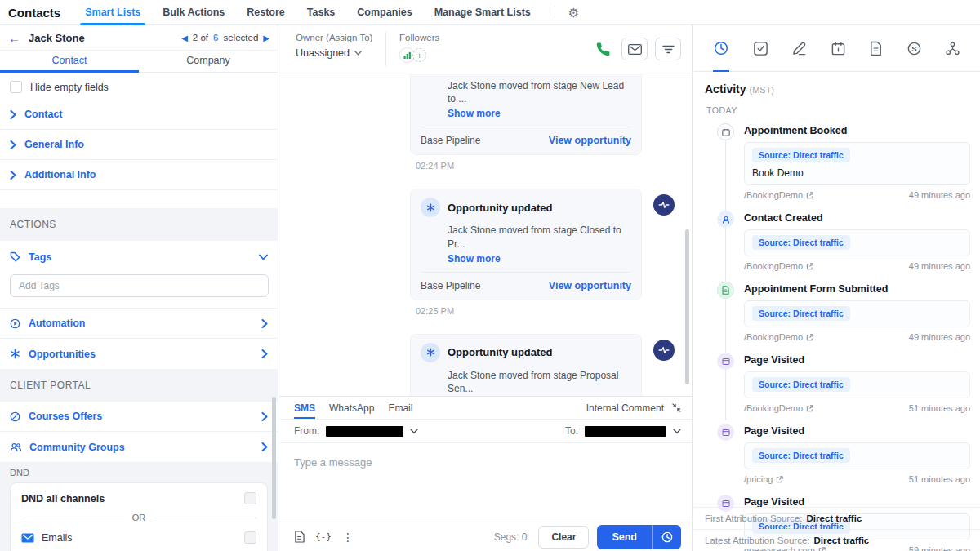 The width and height of the screenshot is (980, 551). Describe the element at coordinates (15, 354) in the screenshot. I see `opportunities-icon` at that location.